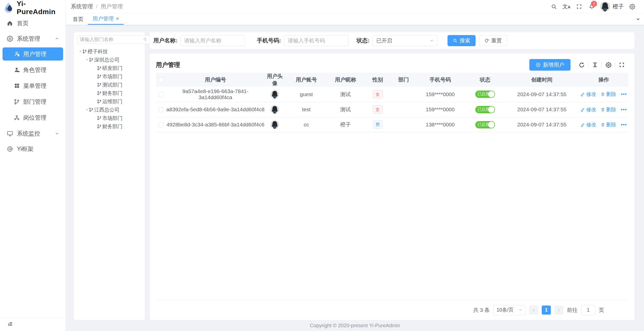  What do you see at coordinates (405, 41) in the screenshot?
I see `status-filter-select: 已开启` at bounding box center [405, 41].